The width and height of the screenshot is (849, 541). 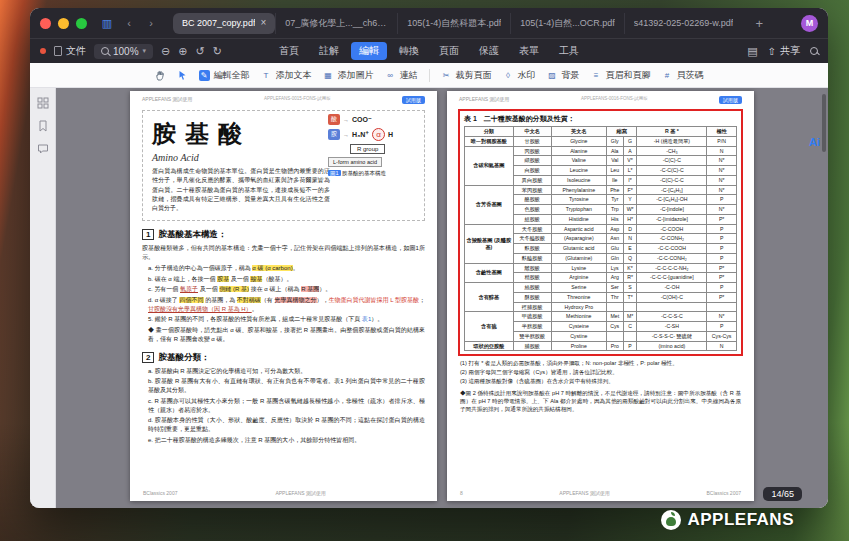 I want to click on zoom-in-button: ⊕, so click(x=182, y=52).